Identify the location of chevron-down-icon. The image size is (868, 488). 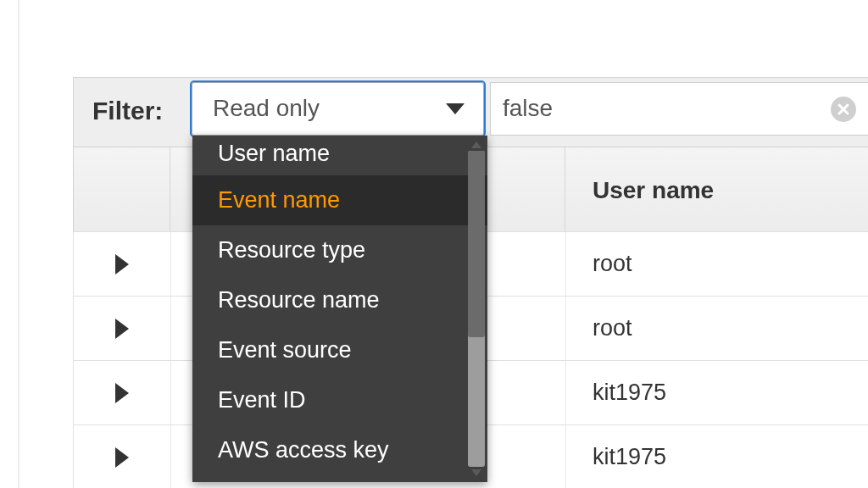
(455, 108).